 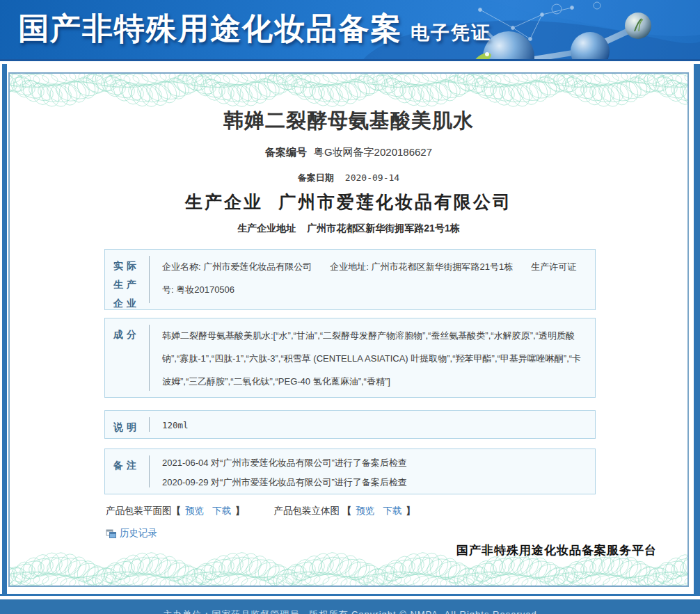 I want to click on info-row-ingredients: 成分 韩婵二裂酵母氨基酸美肌水:[“水”,“甘油”,“二裂酵母发酵产物溶胞物”,…, so click(x=350, y=357).